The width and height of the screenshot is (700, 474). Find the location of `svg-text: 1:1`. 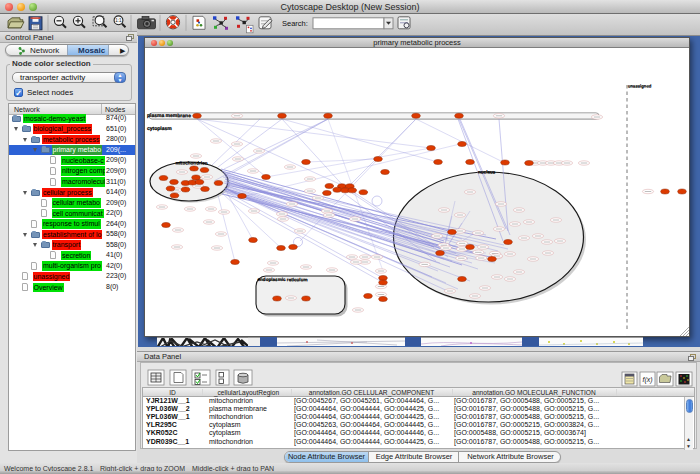

svg-text: 1:1 is located at coordinates (118, 20).